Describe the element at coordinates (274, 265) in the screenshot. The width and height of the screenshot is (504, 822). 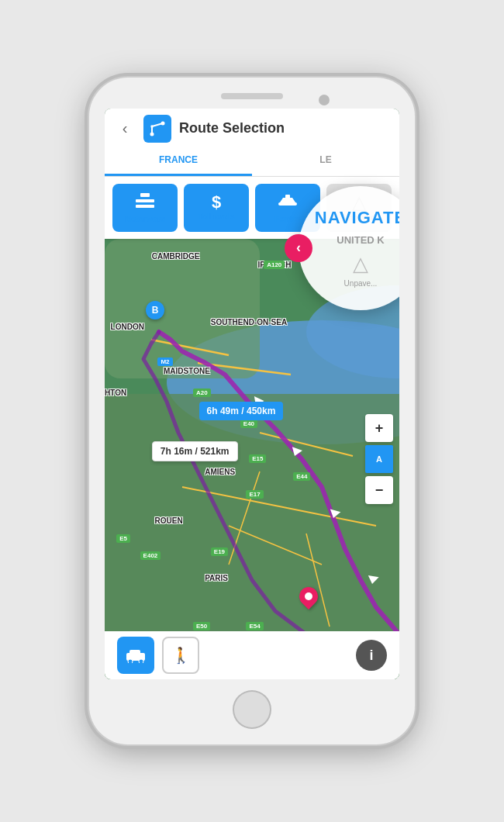
I see `road-a120: A120` at that location.